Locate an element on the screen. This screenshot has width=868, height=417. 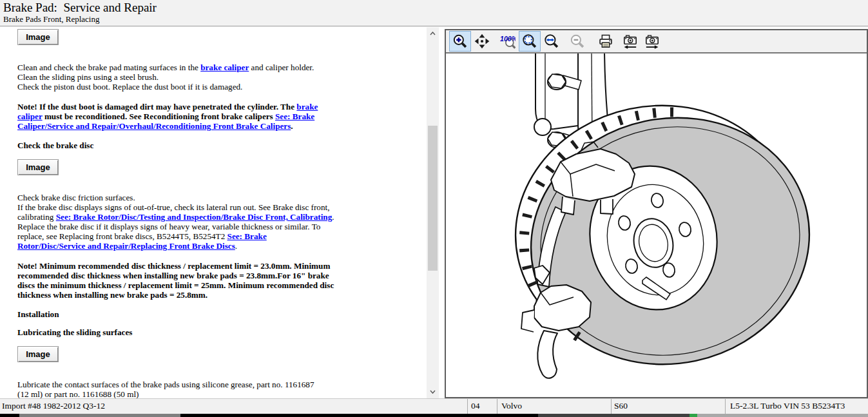
paragraph-text: and caliper holder. is located at coordinates (281, 67).